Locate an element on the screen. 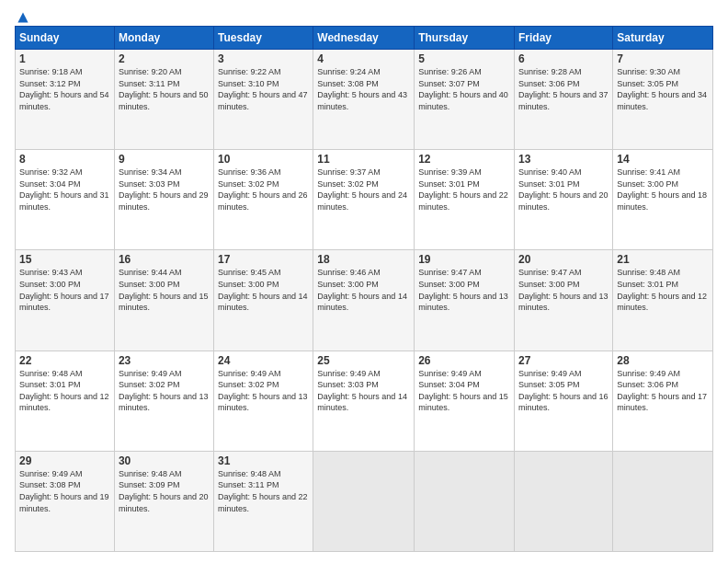 The image size is (728, 563). day-number: 28 is located at coordinates (663, 361).